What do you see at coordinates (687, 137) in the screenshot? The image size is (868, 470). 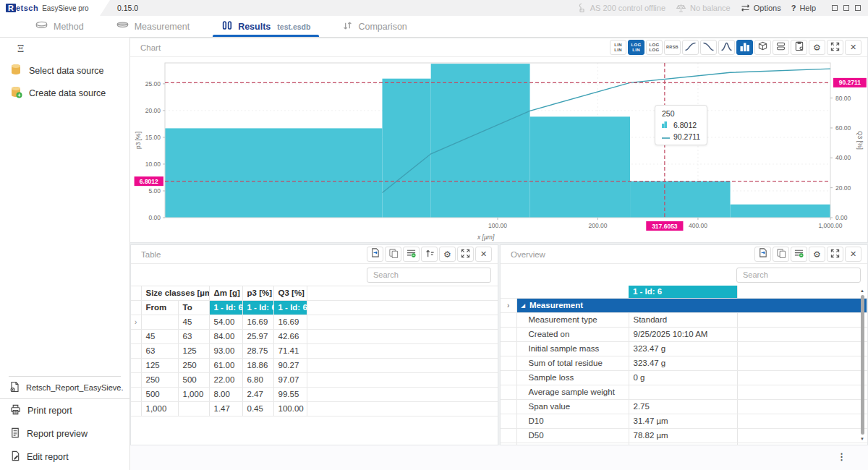 I see `tooltip-line-value: 90.2711` at bounding box center [687, 137].